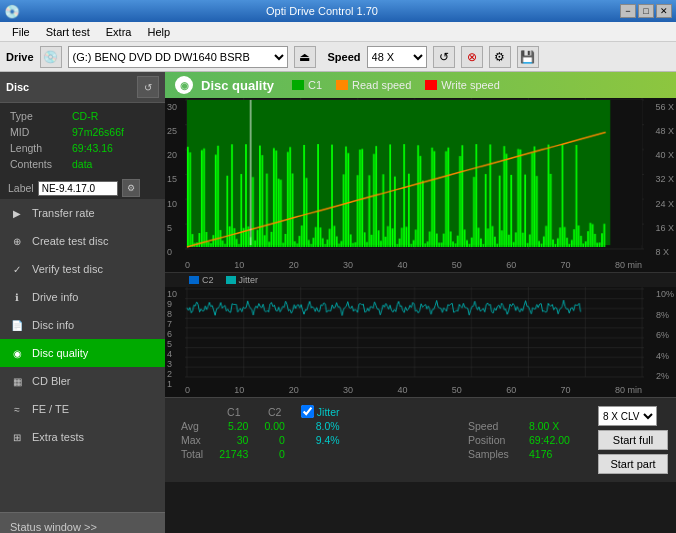 The image size is (676, 533). What do you see at coordinates (472, 57) in the screenshot?
I see `erase-button: ⊗` at bounding box center [472, 57].